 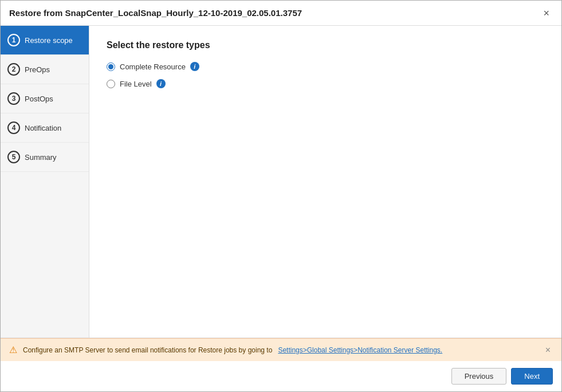 I want to click on section-title: Select the restore types, so click(x=325, y=45).